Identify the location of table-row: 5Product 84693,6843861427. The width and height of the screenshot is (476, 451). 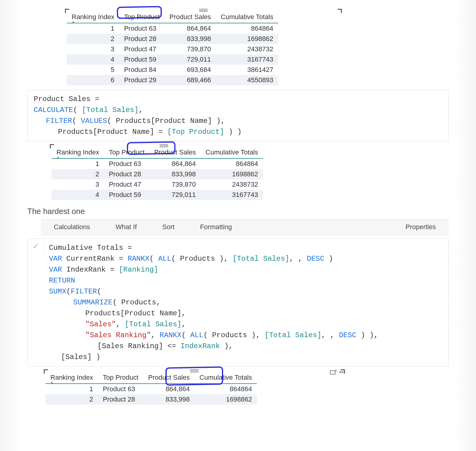
(172, 70).